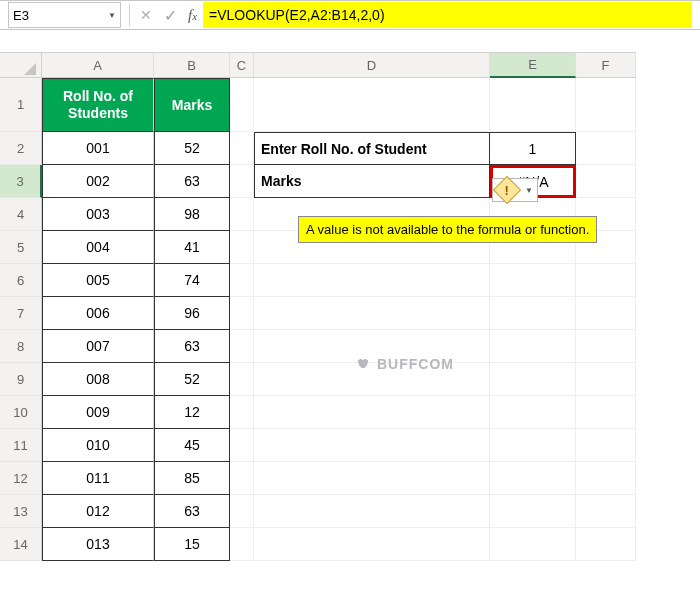 The height and width of the screenshot is (604, 700). What do you see at coordinates (513, 190) in the screenshot?
I see `error-indicator: ! ▼` at bounding box center [513, 190].